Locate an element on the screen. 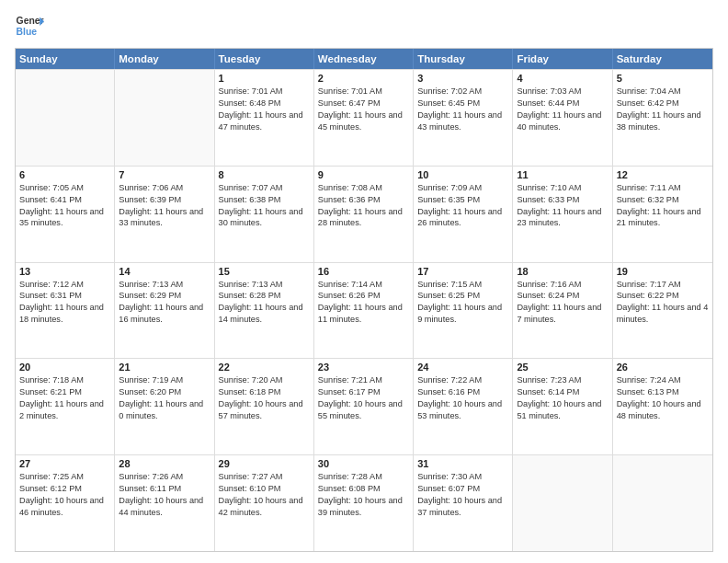 Image resolution: width=728 pixels, height=563 pixels. daylight-text: Daylight: 11 hours and 0 minutes. is located at coordinates (164, 410).